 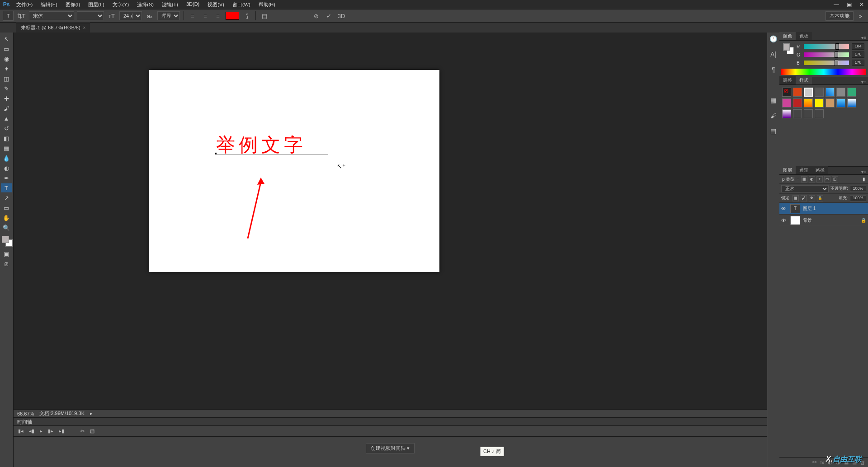 What do you see at coordinates (8, 16) in the screenshot?
I see `tool-preset-text: T` at bounding box center [8, 16].